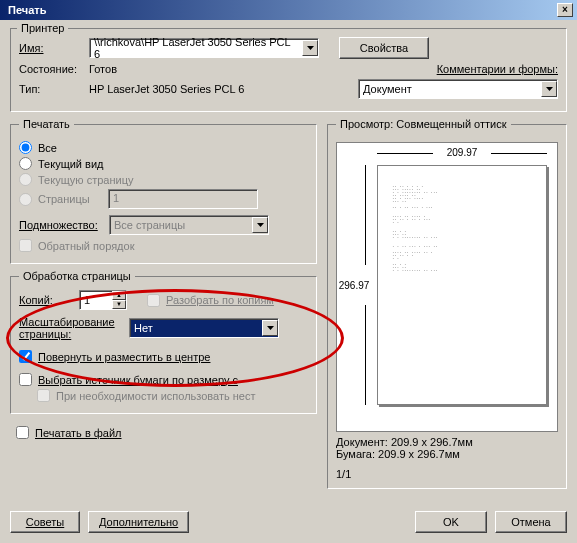 This screenshot has width=577, height=543. I want to click on status-value: Готов, so click(103, 69).